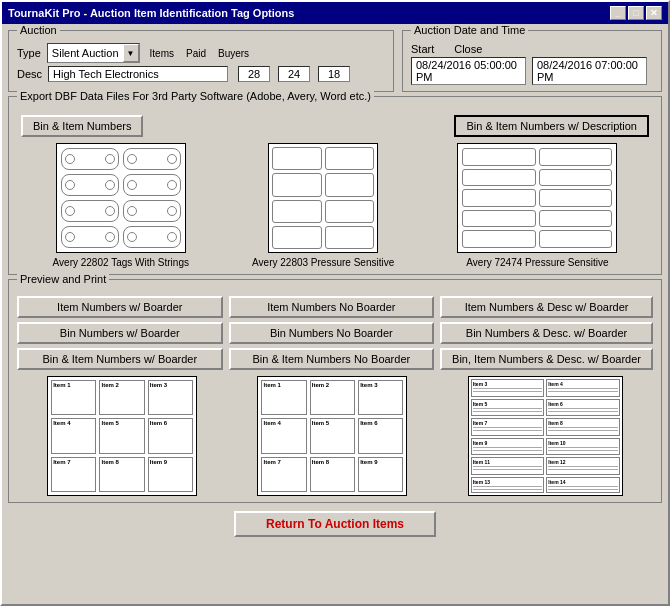 The image size is (670, 606). Describe the element at coordinates (508, 427) in the screenshot. I see `tr-cell-5: Item 7` at that location.